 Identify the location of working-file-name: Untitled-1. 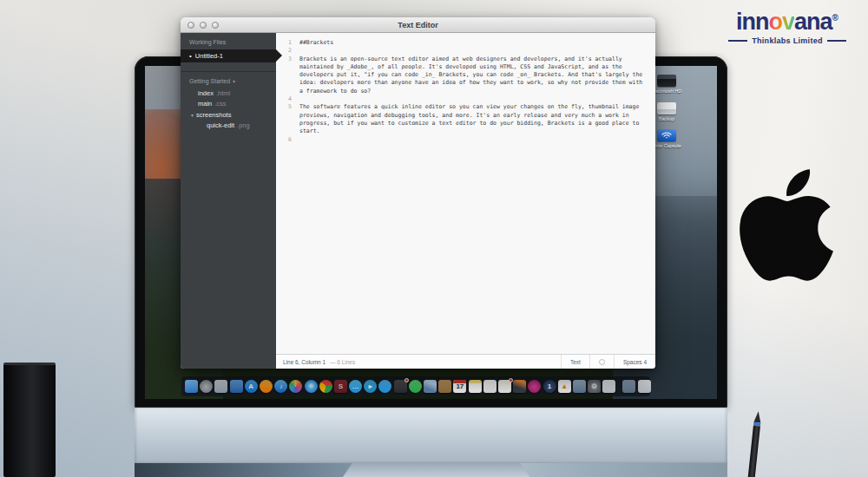
(209, 56).